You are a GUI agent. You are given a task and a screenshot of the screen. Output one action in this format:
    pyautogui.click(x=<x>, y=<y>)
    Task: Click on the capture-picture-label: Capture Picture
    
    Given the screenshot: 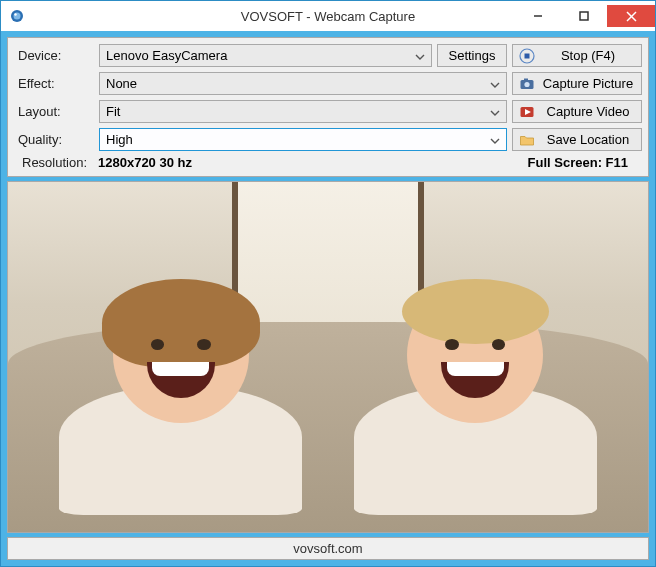 What is the action you would take?
    pyautogui.click(x=588, y=84)
    